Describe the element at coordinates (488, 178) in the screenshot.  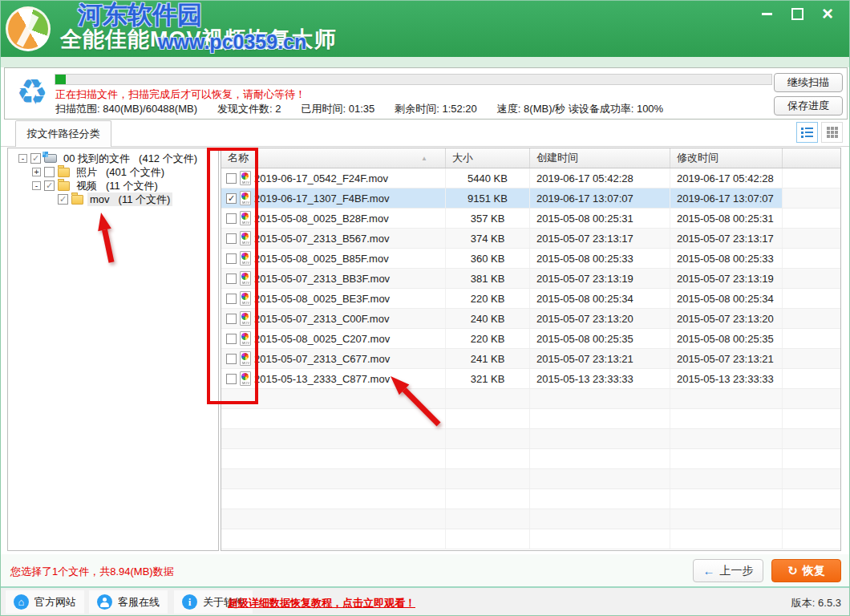
I see `file-size-cell: 5440 KB` at that location.